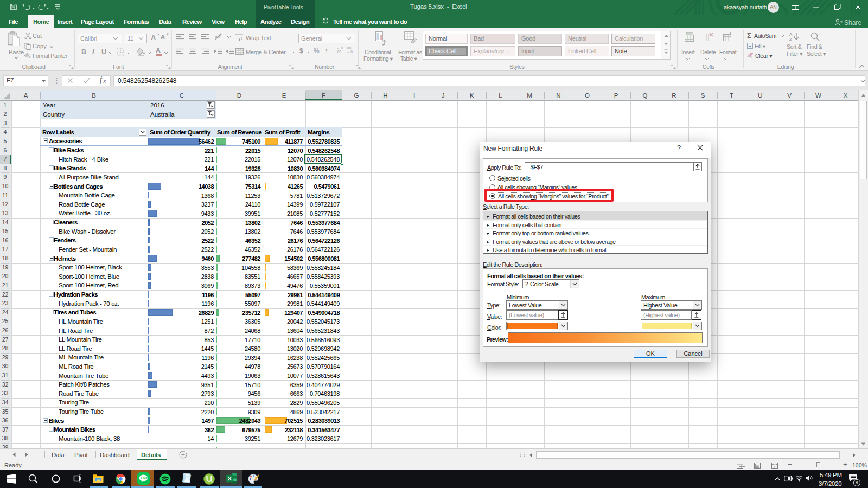 This screenshot has height=488, width=868. I want to click on svg-text: ab, so click(217, 37).